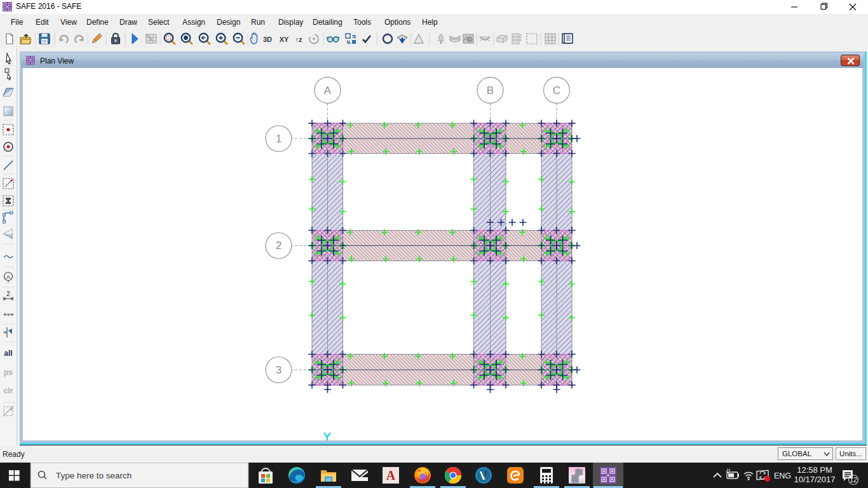 This screenshot has height=488, width=868. What do you see at coordinates (9, 391) in the screenshot?
I see `svg-text: clr` at bounding box center [9, 391].